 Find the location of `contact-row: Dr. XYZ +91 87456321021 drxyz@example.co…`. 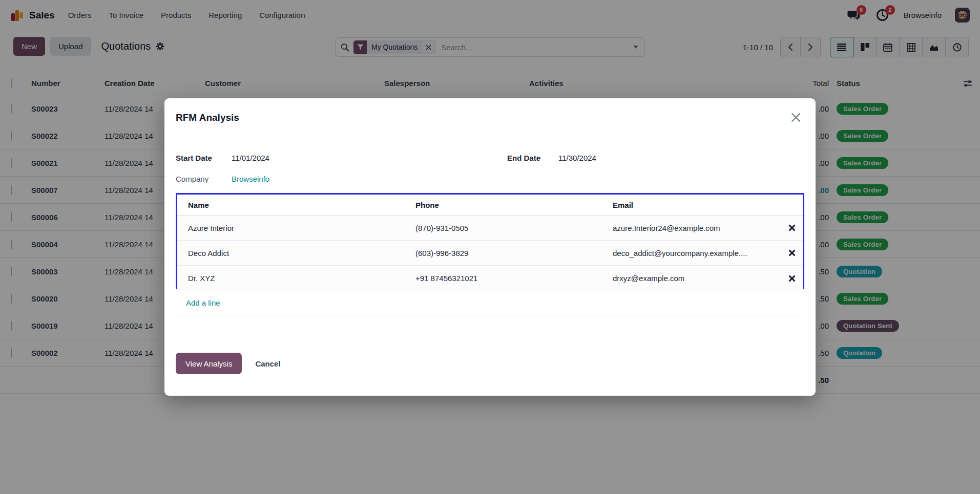

contact-row: Dr. XYZ +91 87456321021 drxyz@example.co… is located at coordinates (490, 278).